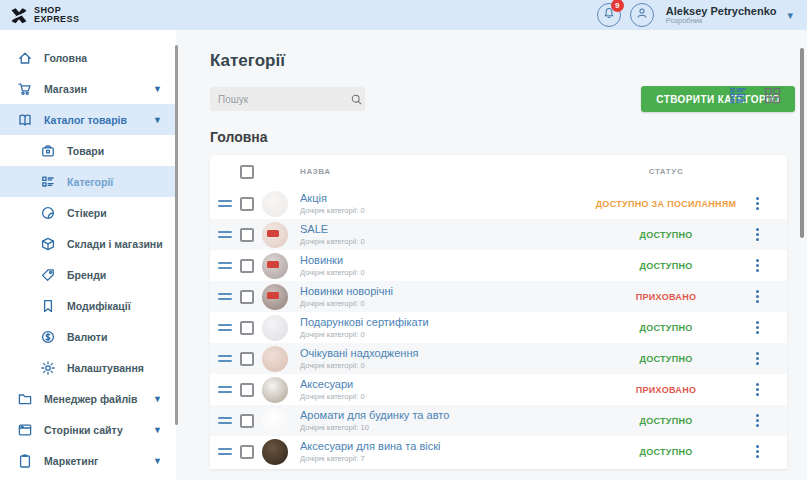 This screenshot has width=807, height=480. I want to click on brands-icon, so click(48, 275).